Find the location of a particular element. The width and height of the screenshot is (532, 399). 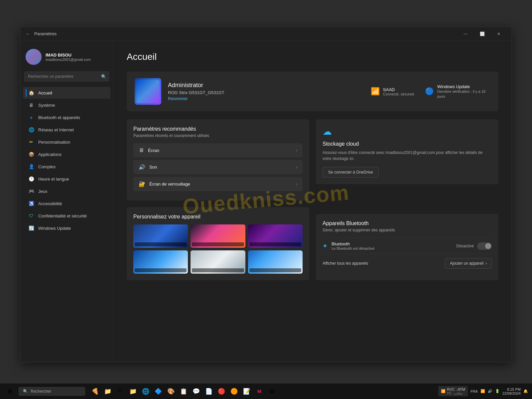

device-model: ROG Strix G531GT_G531GT is located at coordinates (266, 92).